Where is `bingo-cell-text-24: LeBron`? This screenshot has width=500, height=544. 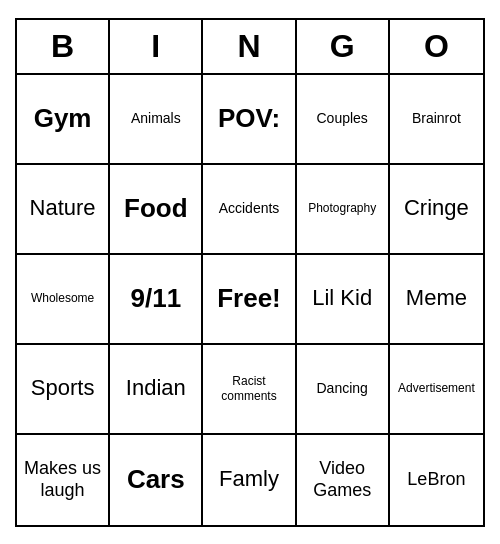 bingo-cell-text-24: LeBron is located at coordinates (436, 480).